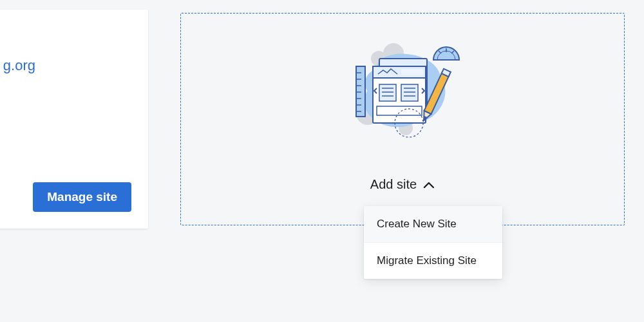 The height and width of the screenshot is (322, 644). What do you see at coordinates (433, 242) in the screenshot?
I see `add-site-dropdown: Create New Site Migrate Existing Site` at bounding box center [433, 242].